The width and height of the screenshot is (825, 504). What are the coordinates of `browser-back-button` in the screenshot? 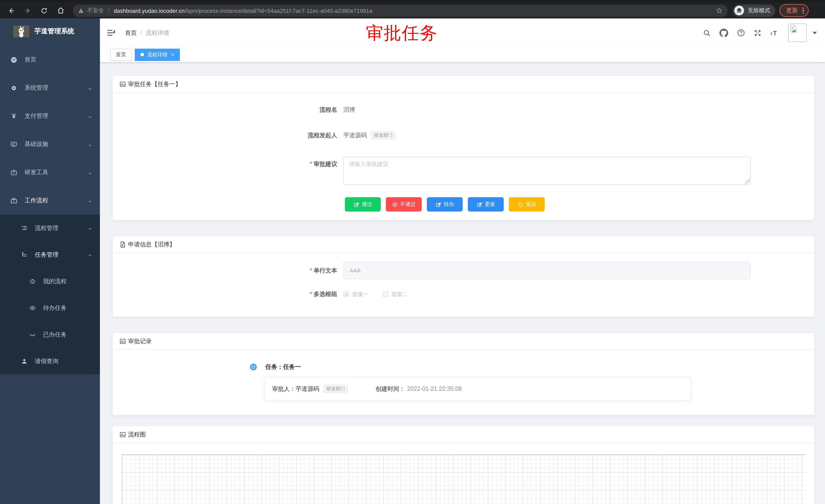 It's located at (11, 11).